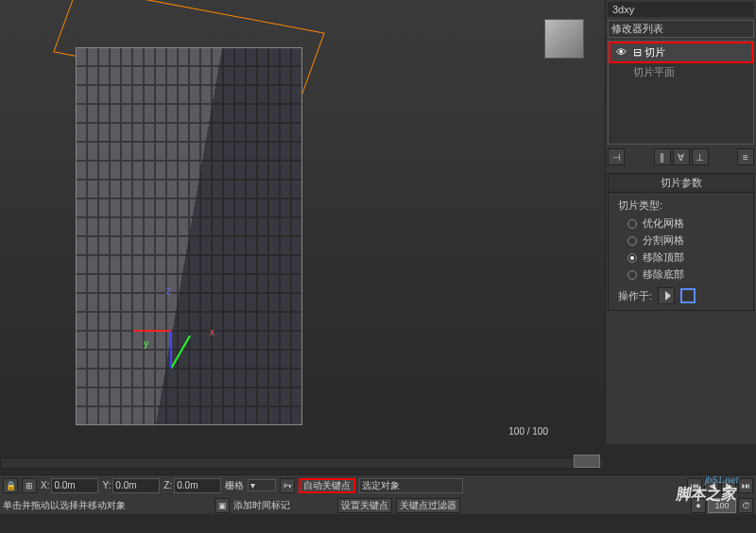 The width and height of the screenshot is (756, 533). What do you see at coordinates (680, 93) in the screenshot?
I see `modifier-stack: 👁 ⊟ 切片 切片平面` at bounding box center [680, 93].